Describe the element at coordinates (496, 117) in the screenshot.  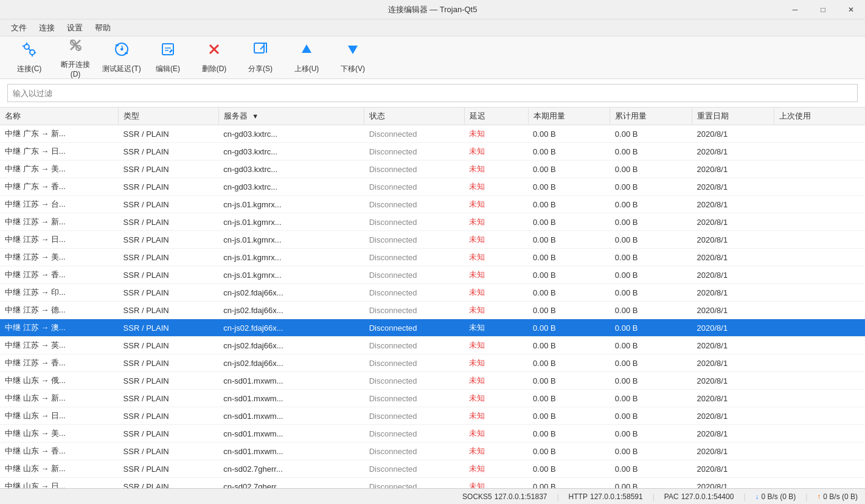
I see `col-header-latency: 延迟` at that location.